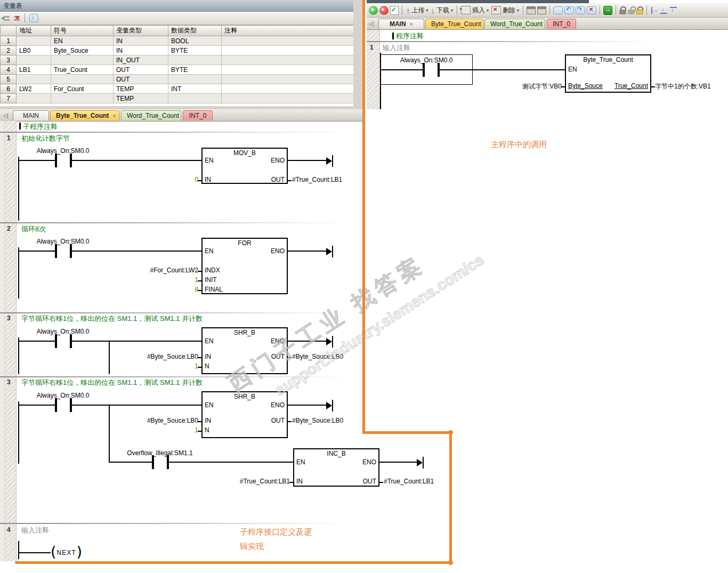  Describe the element at coordinates (608, 11) in the screenshot. I see `go-to-icon` at that location.